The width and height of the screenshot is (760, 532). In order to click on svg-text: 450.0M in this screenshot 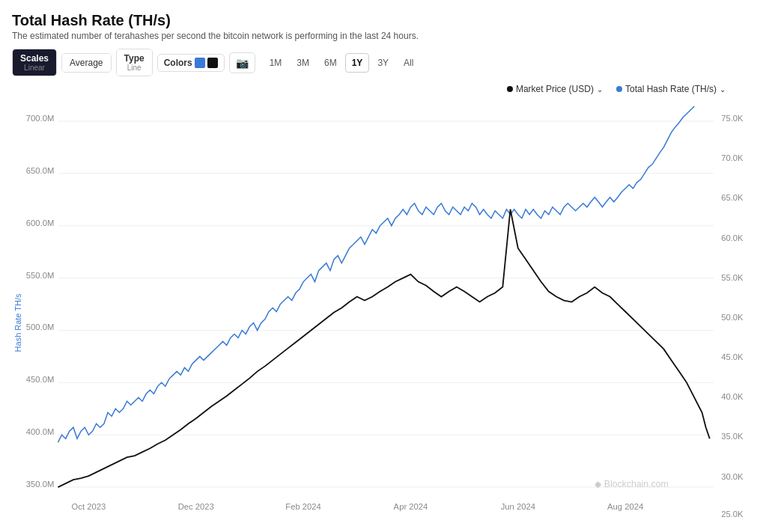, I will do `click(40, 379)`.